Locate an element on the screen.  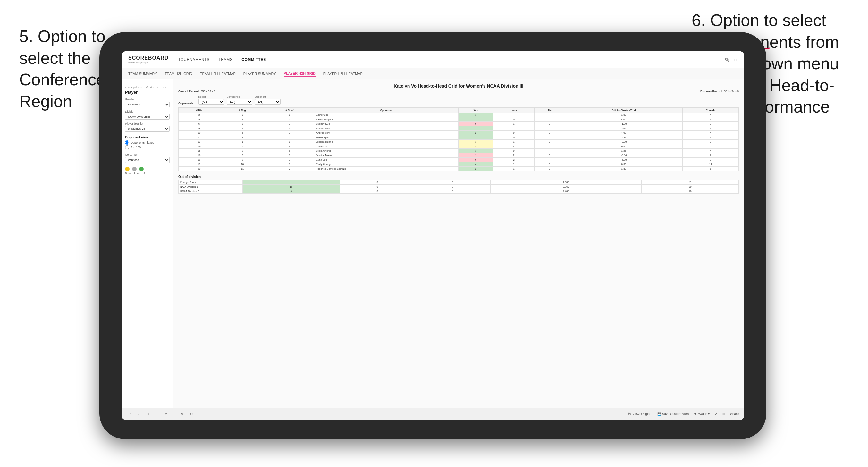
radio-top-100: Top 100 is located at coordinates (147, 147).